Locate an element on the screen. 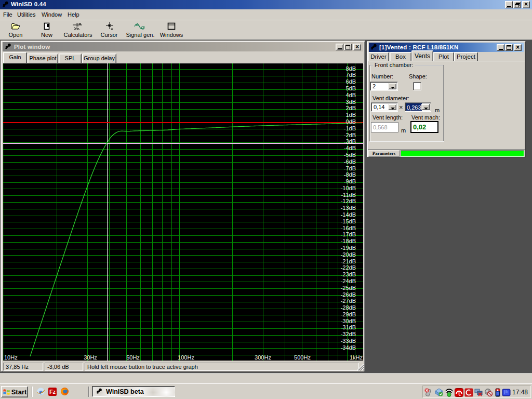 The image size is (532, 399). svg-text: -33dB is located at coordinates (348, 341).